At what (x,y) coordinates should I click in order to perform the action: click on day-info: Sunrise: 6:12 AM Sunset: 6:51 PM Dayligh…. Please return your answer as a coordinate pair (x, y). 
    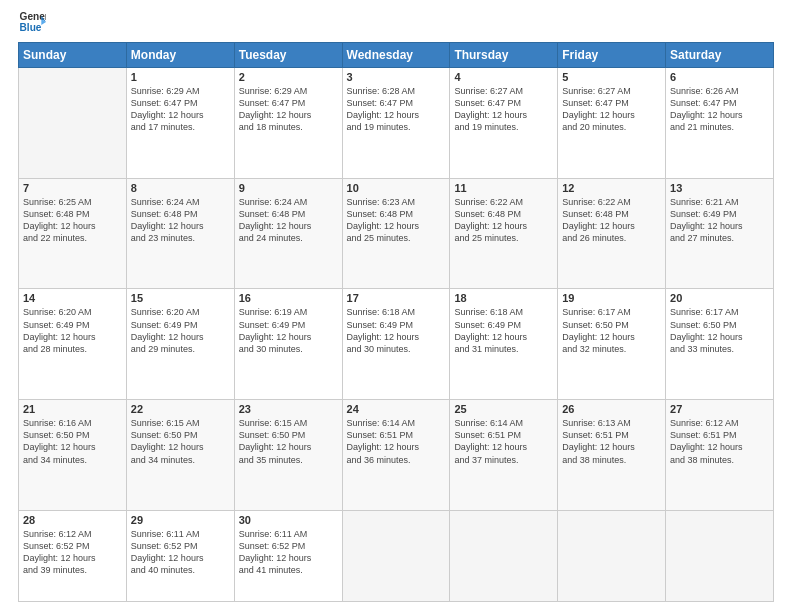
    Looking at the image, I should click on (720, 442).